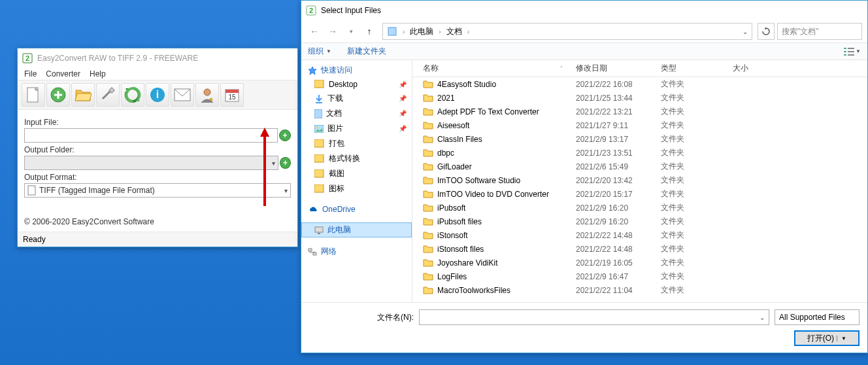  What do you see at coordinates (158, 96) in the screenshot?
I see `main-toolbar: i 15` at bounding box center [158, 96].